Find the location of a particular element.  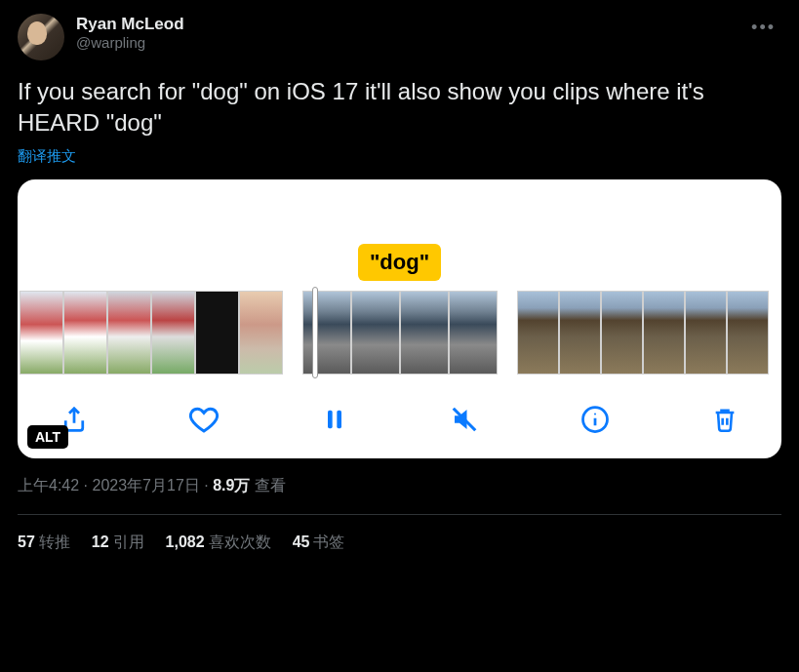

author-names: Ryan McLeod @warpling is located at coordinates (131, 33).